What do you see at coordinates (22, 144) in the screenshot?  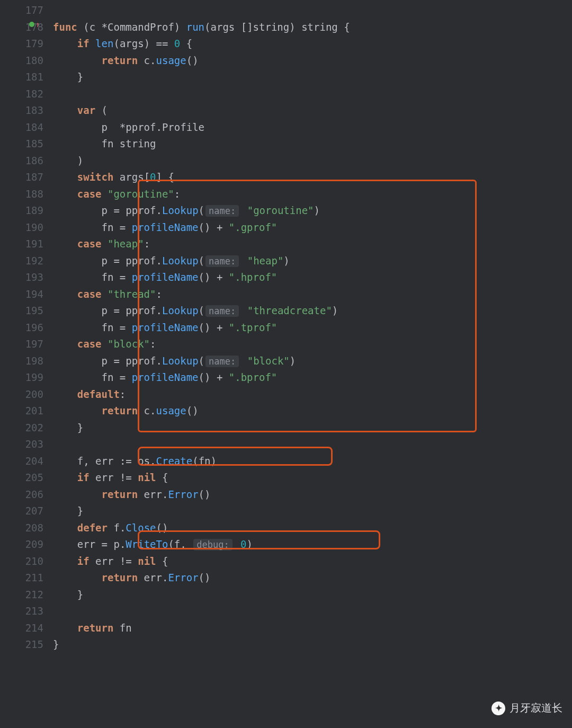 I see `line-number: 185` at bounding box center [22, 144].